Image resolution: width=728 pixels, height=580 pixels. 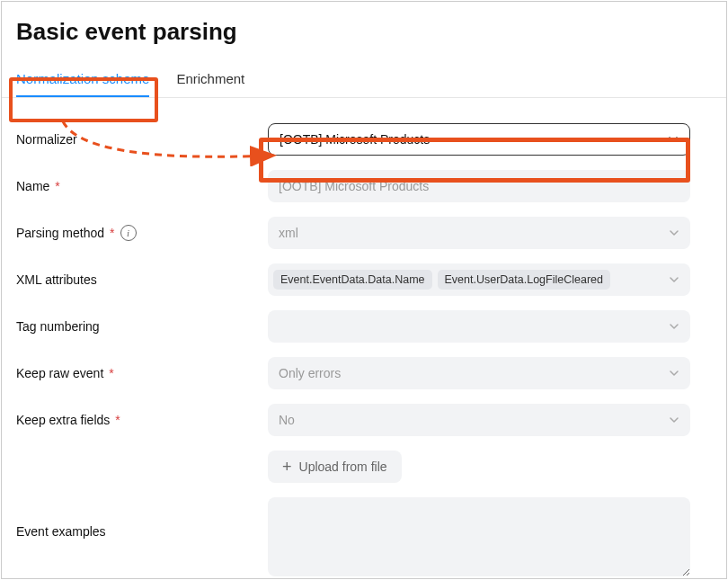 What do you see at coordinates (353, 326) in the screenshot?
I see `row-tag-numbering: Tag numbering` at bounding box center [353, 326].